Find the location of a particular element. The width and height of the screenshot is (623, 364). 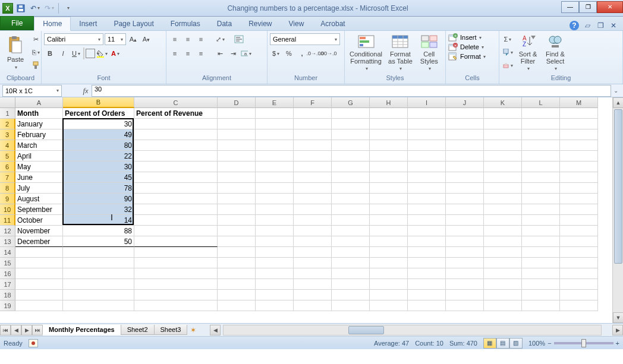

cell: November is located at coordinates (39, 231).